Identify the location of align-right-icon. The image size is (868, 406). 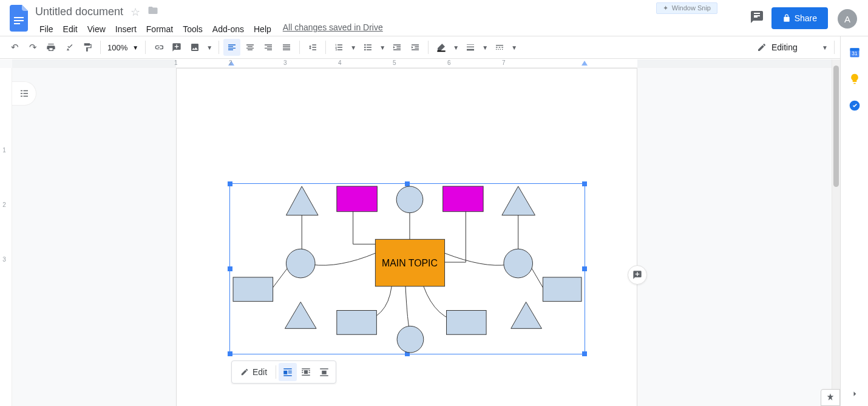
(268, 47).